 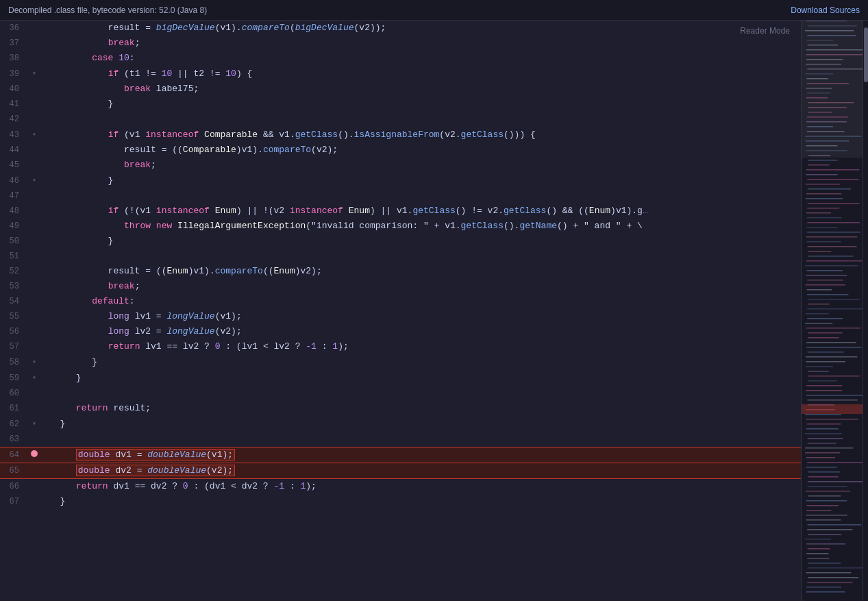 What do you see at coordinates (14, 241) in the screenshot?
I see `line-number: 50` at bounding box center [14, 241].